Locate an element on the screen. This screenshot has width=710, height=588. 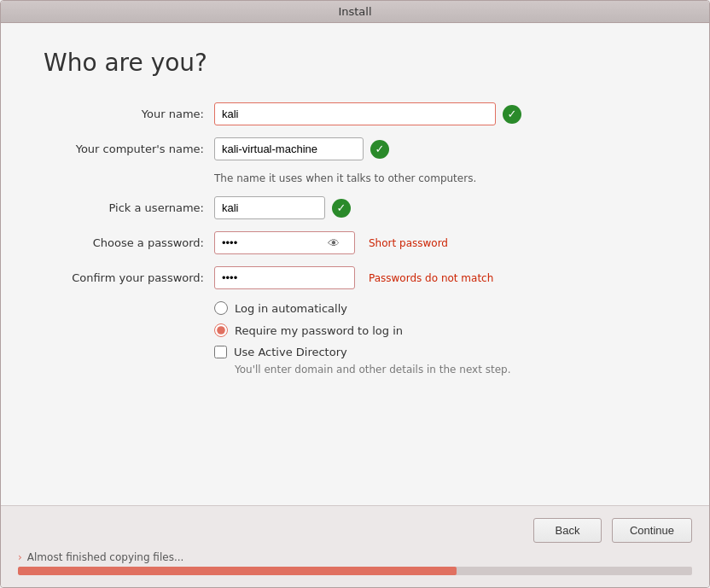
login-auto-row: Log in automatically is located at coordinates (440, 308).